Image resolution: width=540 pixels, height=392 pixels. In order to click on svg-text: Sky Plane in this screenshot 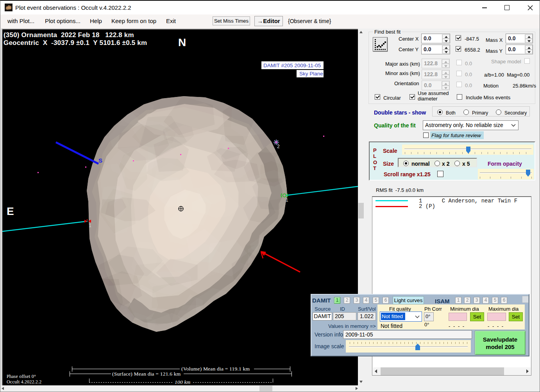, I will do `click(311, 73)`.